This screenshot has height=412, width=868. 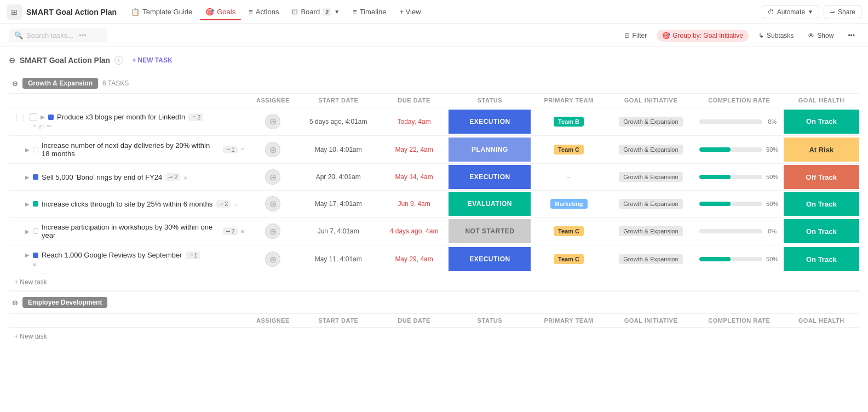 What do you see at coordinates (651, 177) in the screenshot?
I see `goal-init-badge-3: Growth & Expansion` at bounding box center [651, 177].